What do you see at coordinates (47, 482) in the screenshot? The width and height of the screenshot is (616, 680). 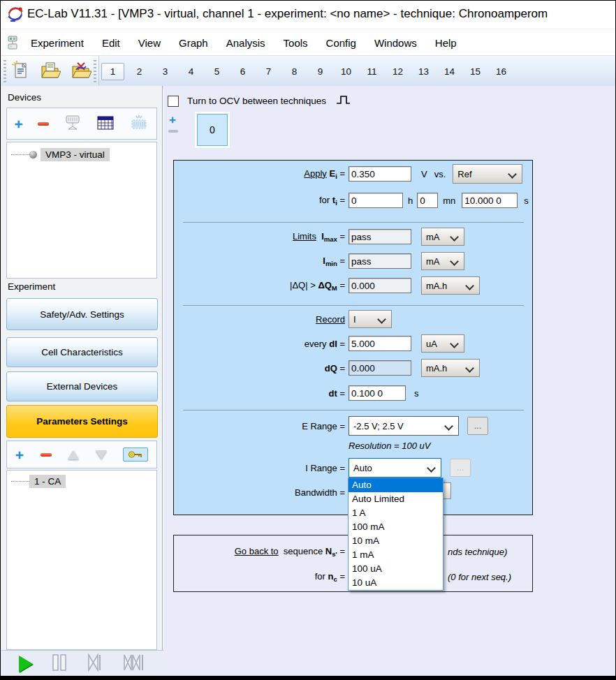 I see `technique-name: 1 - CA` at bounding box center [47, 482].